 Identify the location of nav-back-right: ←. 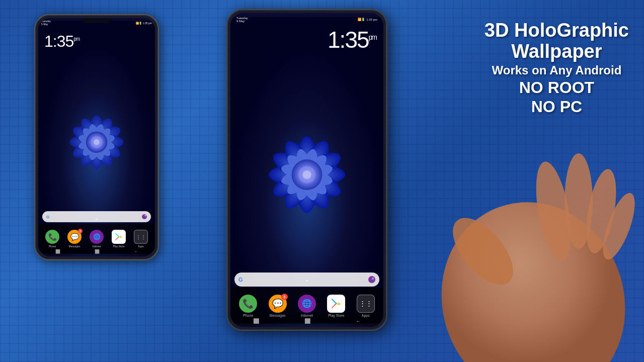
(358, 321).